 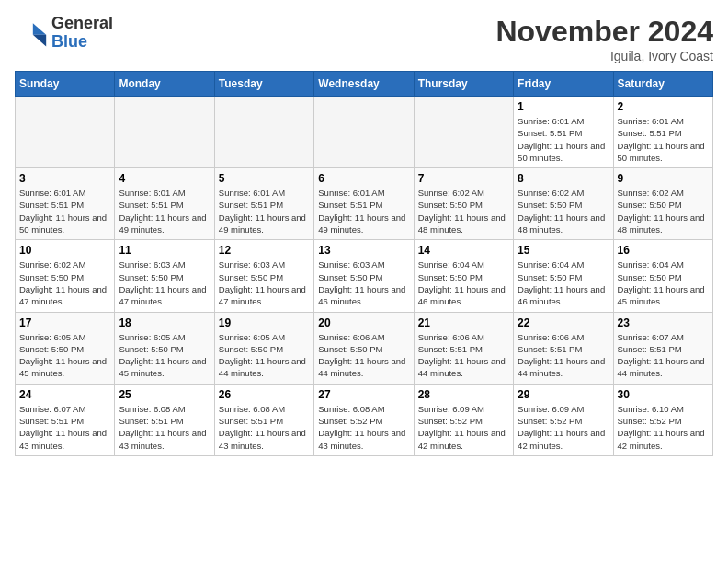 What do you see at coordinates (563, 395) in the screenshot?
I see `day-number: 29` at bounding box center [563, 395].